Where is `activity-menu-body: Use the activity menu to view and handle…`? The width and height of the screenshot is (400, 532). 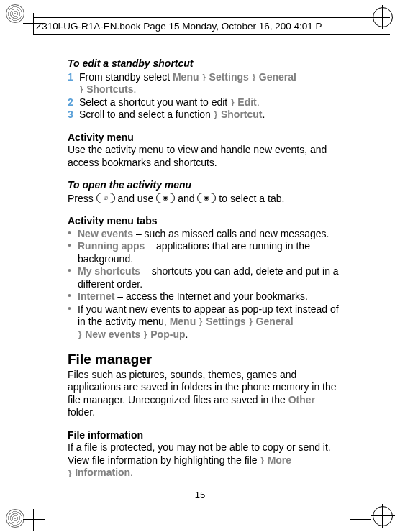
activity-menu-body: Use the activity menu to view and handle… is located at coordinates (204, 157).